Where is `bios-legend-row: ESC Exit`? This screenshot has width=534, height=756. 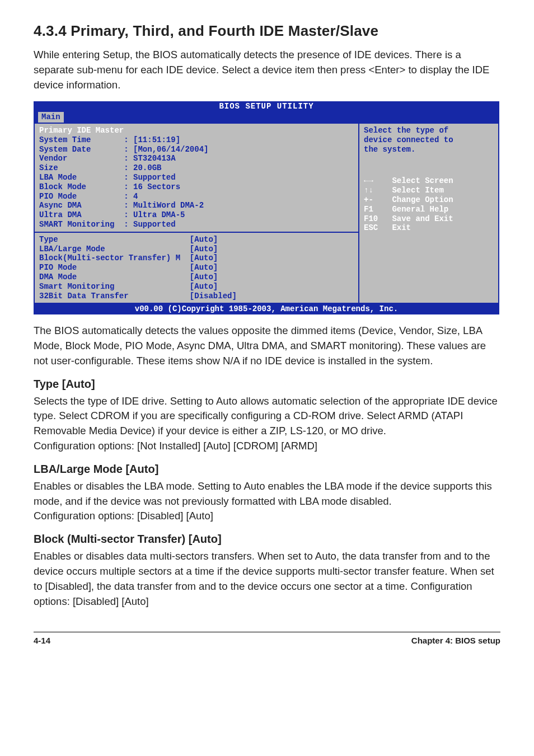
bios-legend-row: ESC Exit is located at coordinates (429, 228).